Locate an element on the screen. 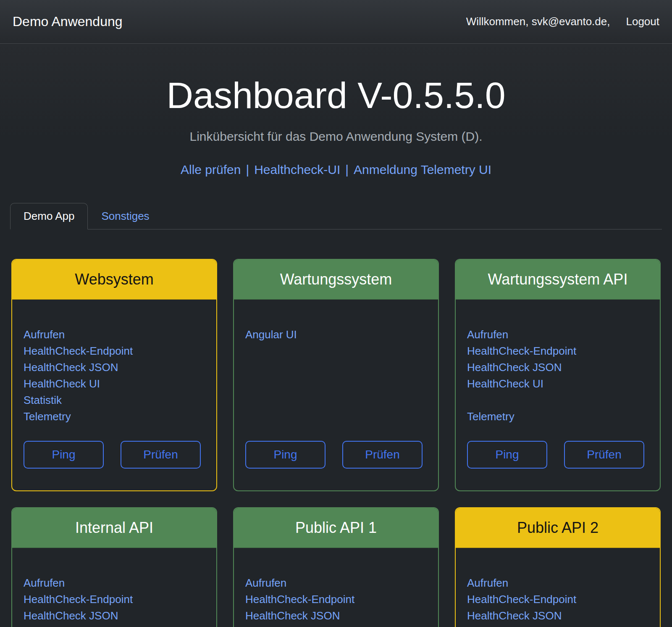  card-link: Statistik is located at coordinates (43, 400).